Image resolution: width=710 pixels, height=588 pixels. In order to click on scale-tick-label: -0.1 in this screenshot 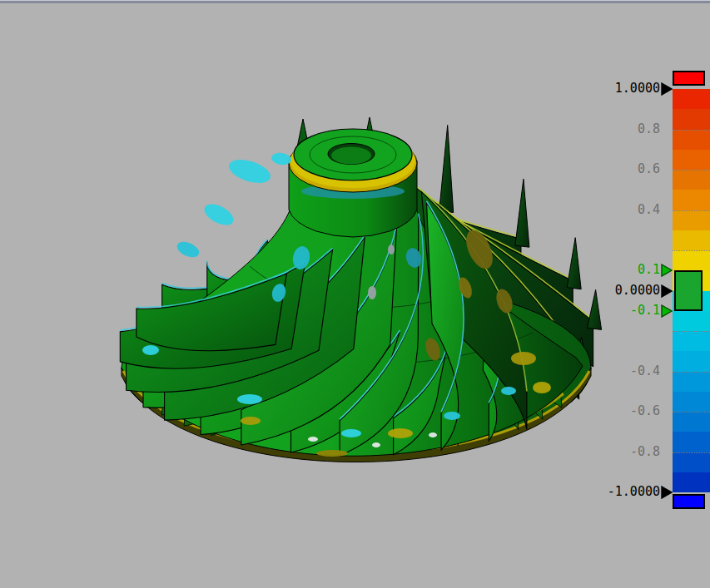, I will do `click(645, 310)`.